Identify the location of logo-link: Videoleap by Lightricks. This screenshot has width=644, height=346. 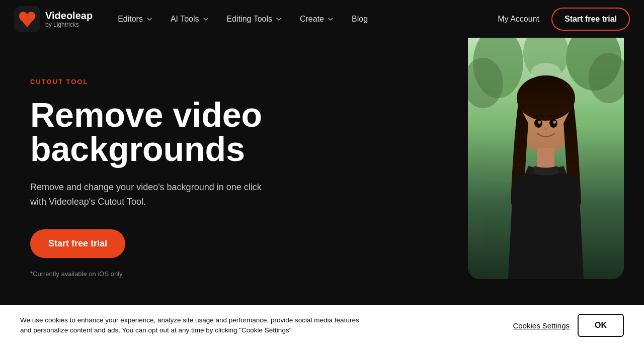
(53, 19).